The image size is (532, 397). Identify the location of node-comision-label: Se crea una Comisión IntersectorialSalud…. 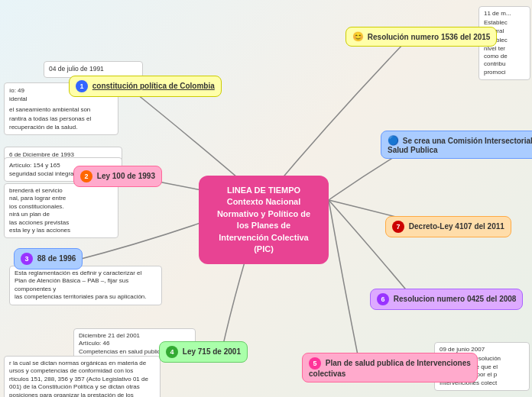
(460, 145).